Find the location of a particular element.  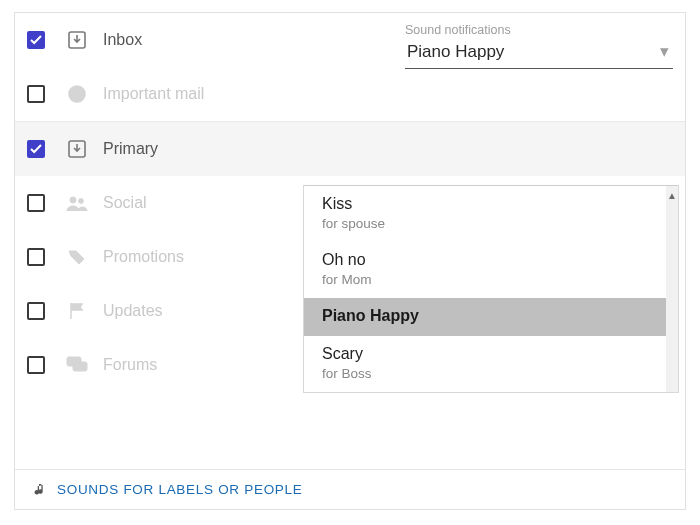

menu-item-sub: for spouse is located at coordinates (491, 224).